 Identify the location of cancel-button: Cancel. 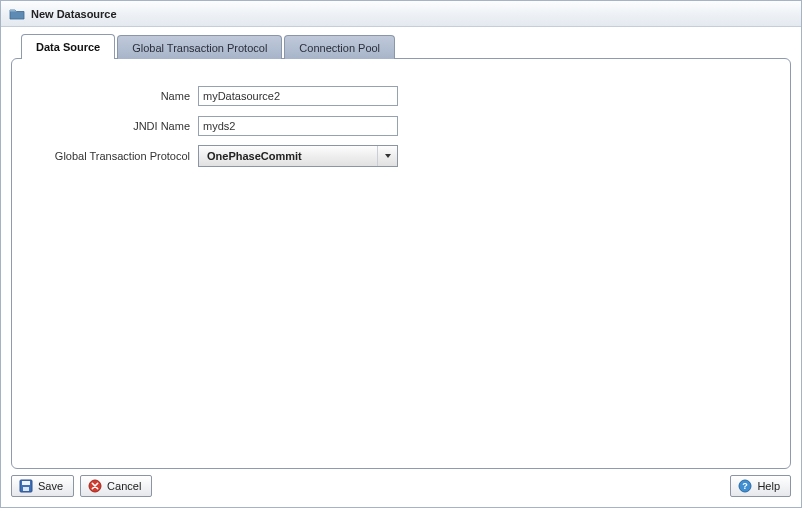
(116, 486).